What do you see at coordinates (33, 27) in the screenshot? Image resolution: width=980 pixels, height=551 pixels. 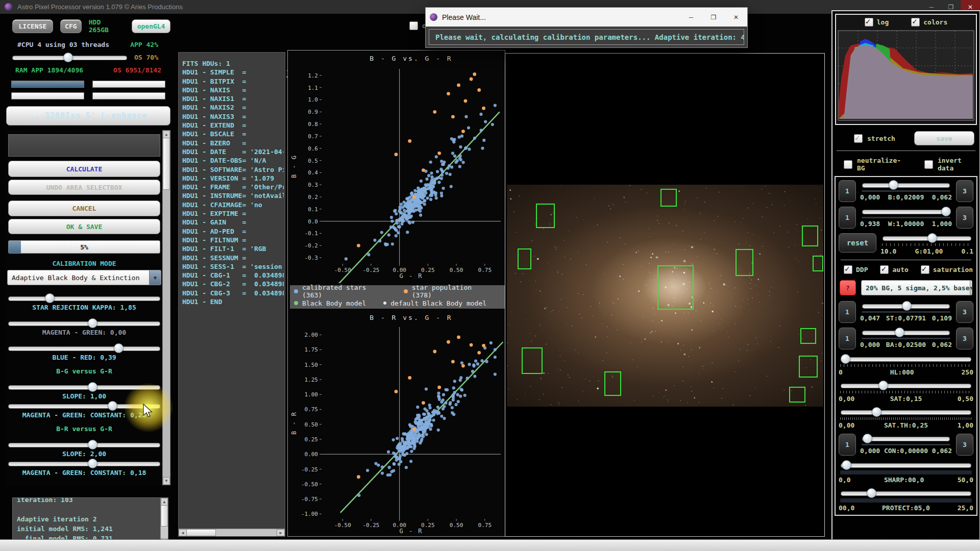 I see `license-button: LICENSE` at bounding box center [33, 27].